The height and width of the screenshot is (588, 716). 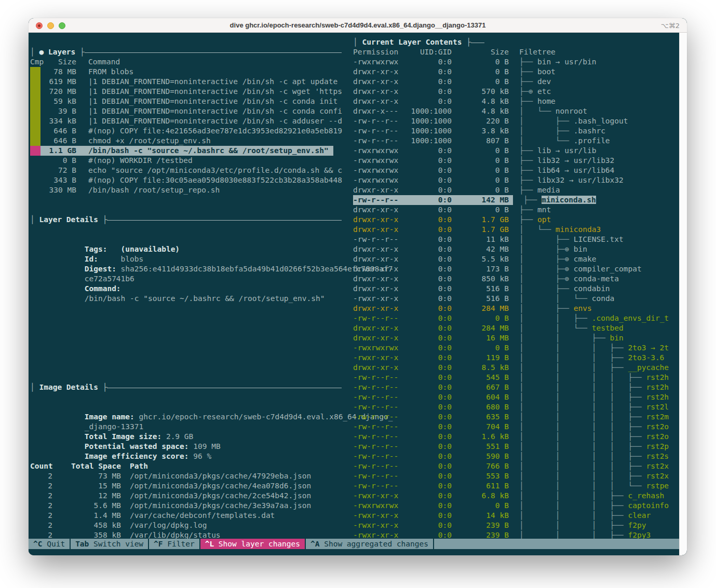 I want to click on filetree-row: drwxr-xr-x0:0284 MB │ │ └── testbed, so click(x=516, y=328).